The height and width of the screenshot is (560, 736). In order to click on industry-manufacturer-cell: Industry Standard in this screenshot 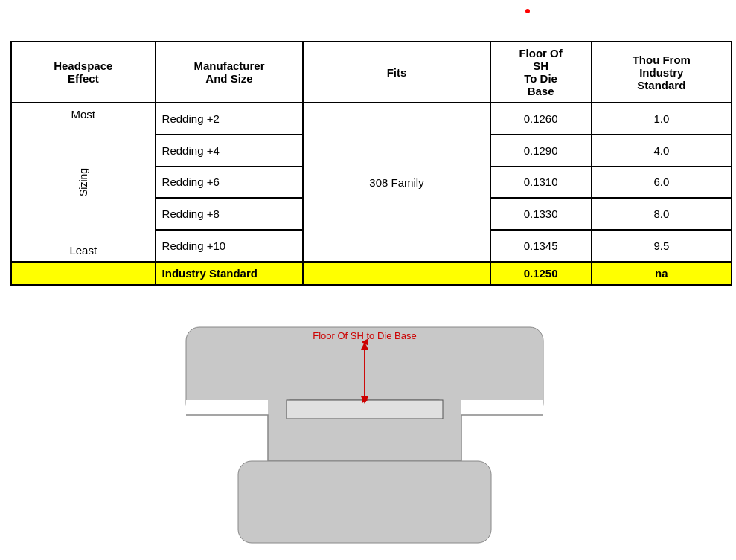, I will do `click(229, 274)`.